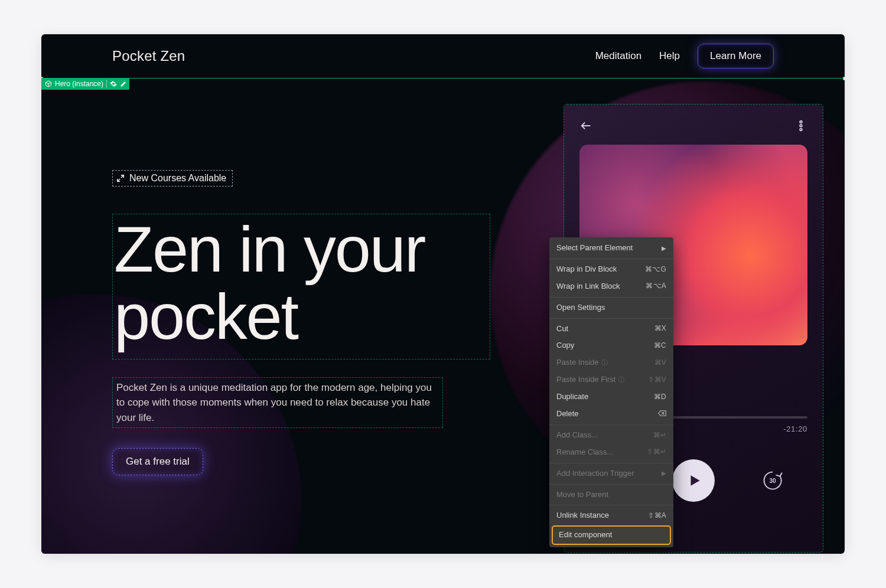  I want to click on menu-item-add-class: Add Class...⌘↵, so click(611, 436).